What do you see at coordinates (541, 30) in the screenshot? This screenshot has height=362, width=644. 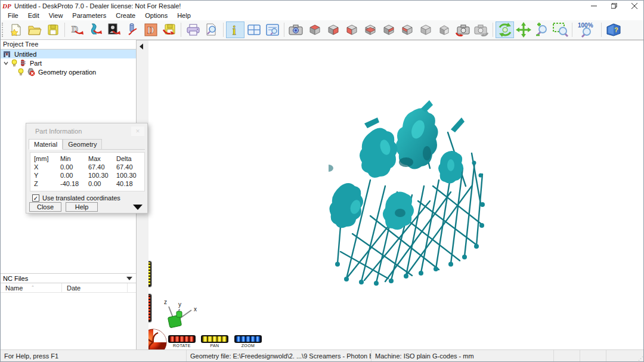 I see `zoom-in-out-button` at bounding box center [541, 30].